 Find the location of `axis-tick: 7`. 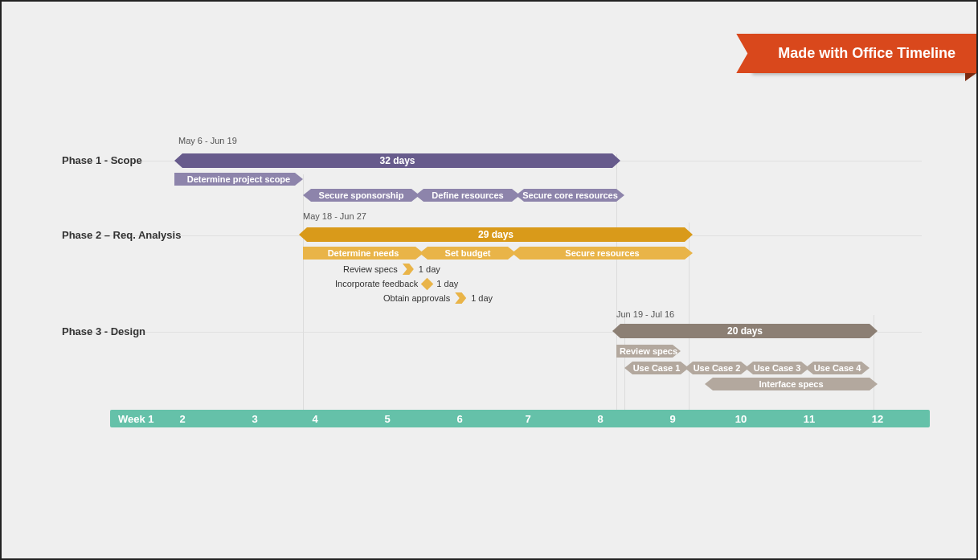

axis-tick: 7 is located at coordinates (527, 419).